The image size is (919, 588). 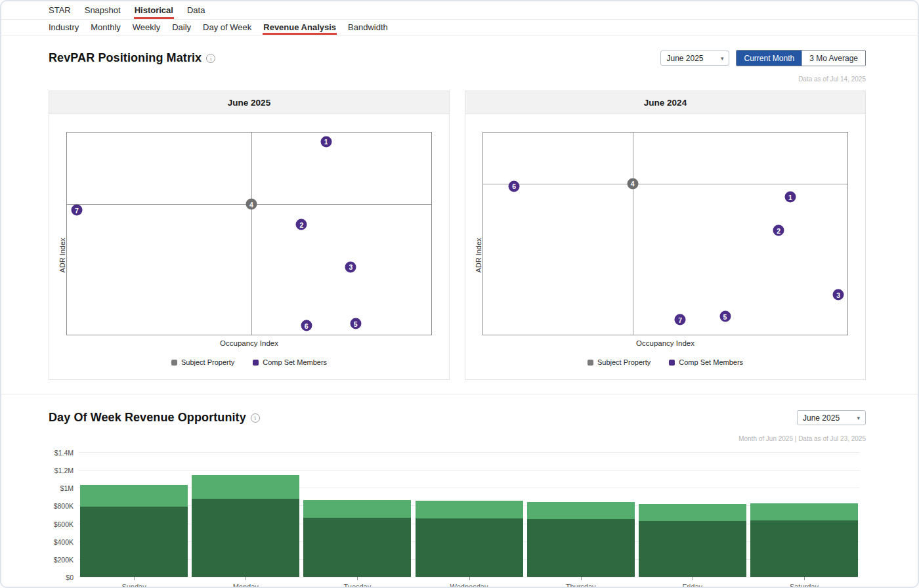 I want to click on bar-tuesday, so click(x=357, y=538).